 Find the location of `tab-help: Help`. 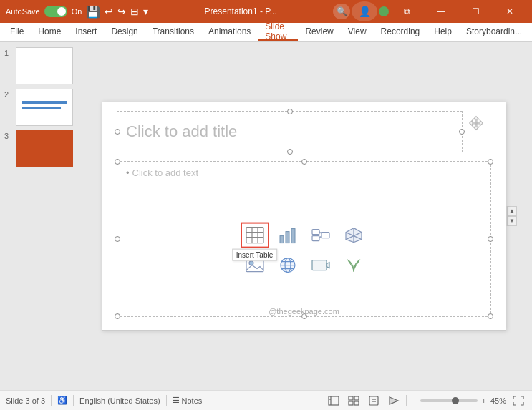

tab-help: Help is located at coordinates (442, 31).